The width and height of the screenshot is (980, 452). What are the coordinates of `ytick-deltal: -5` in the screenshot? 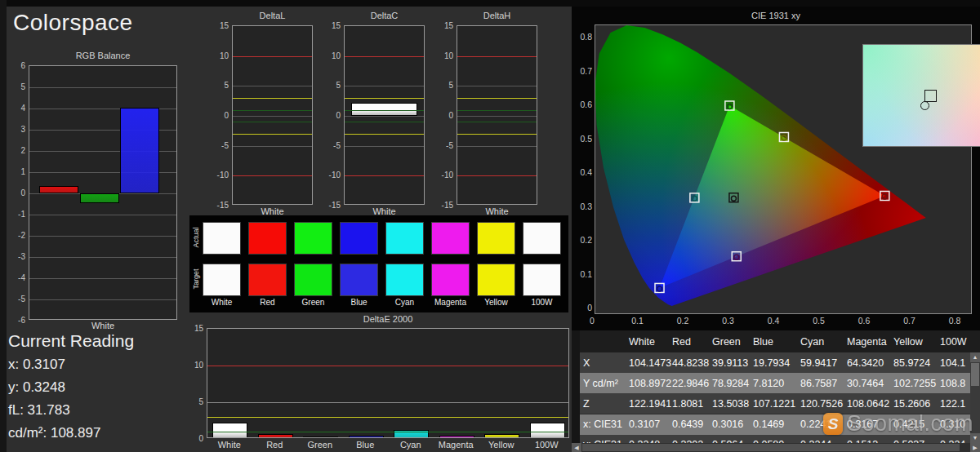 It's located at (218, 145).